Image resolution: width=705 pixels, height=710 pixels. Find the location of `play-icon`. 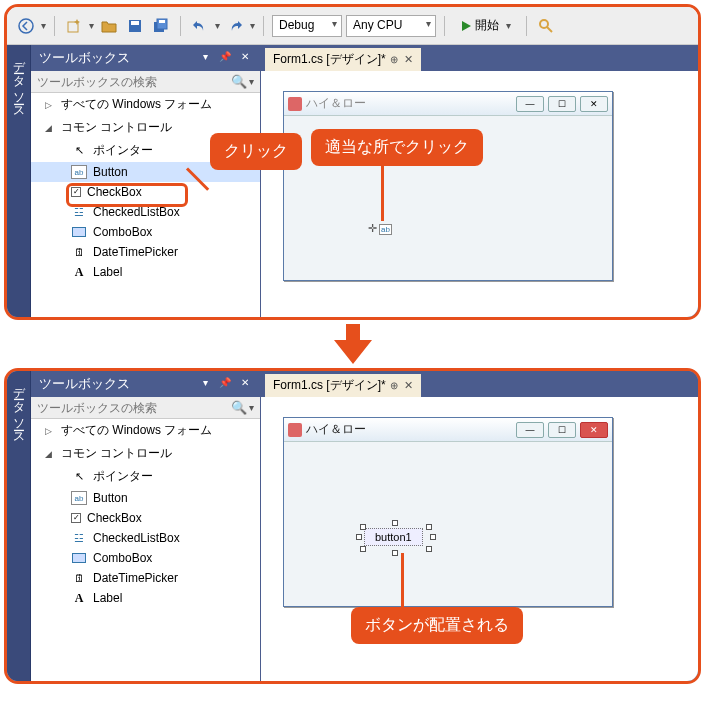

play-icon is located at coordinates (466, 26).